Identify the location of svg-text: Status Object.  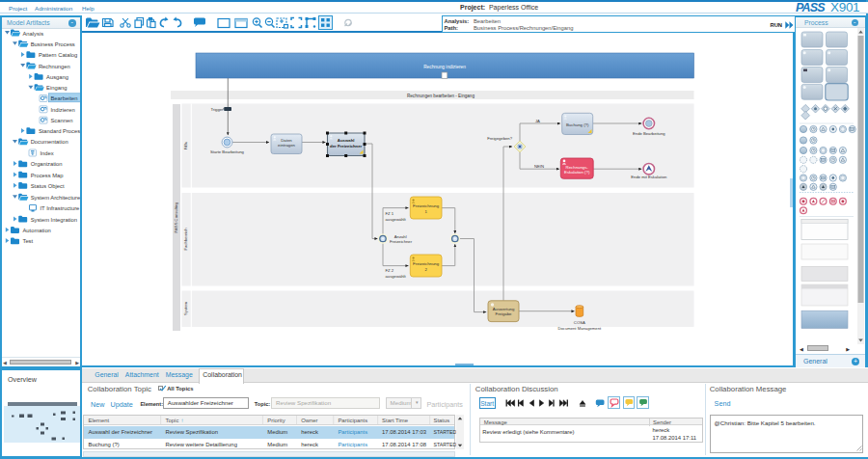
(48, 186).